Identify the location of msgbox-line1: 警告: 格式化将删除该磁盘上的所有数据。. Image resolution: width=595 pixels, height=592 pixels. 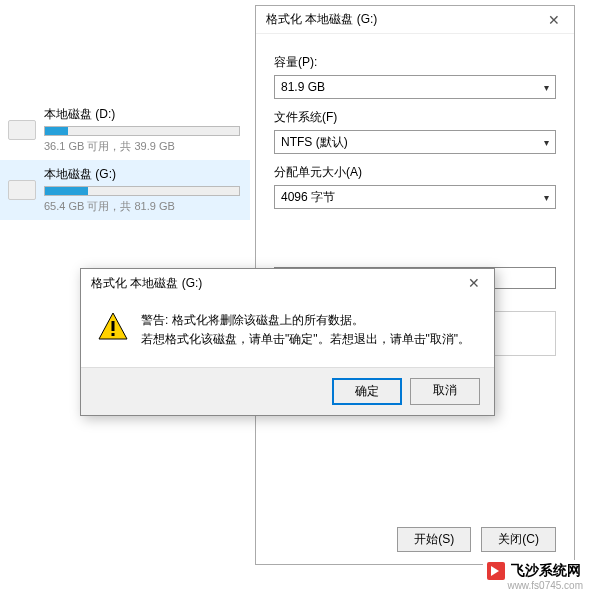
(306, 320).